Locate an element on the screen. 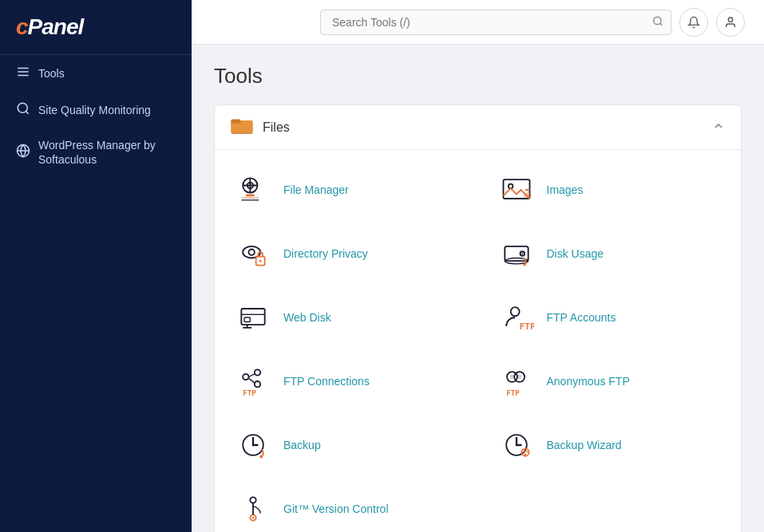 The width and height of the screenshot is (764, 532). ftp-accounts-item: FTP FTP Accounts is located at coordinates (610, 317).